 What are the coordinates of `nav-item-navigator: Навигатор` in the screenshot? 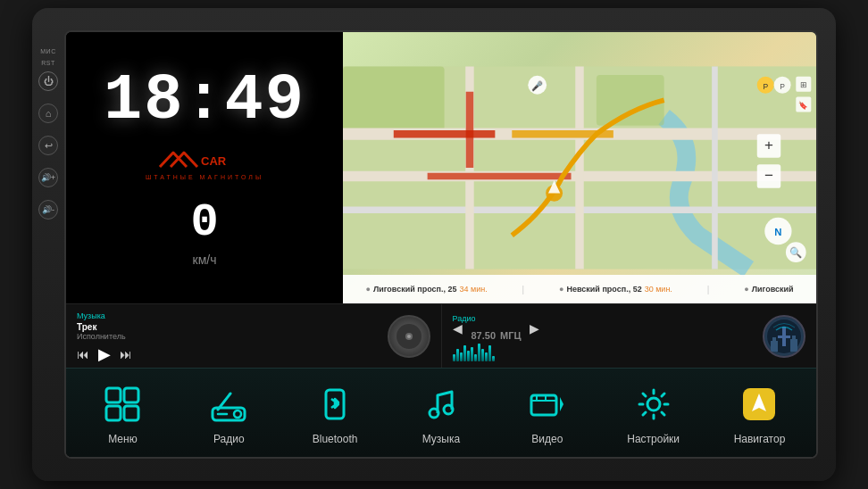 It's located at (759, 413).